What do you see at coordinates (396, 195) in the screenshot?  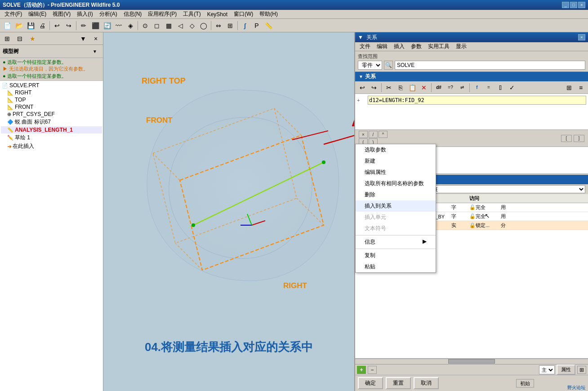 I see `ctx-delete: 删除` at bounding box center [396, 195].